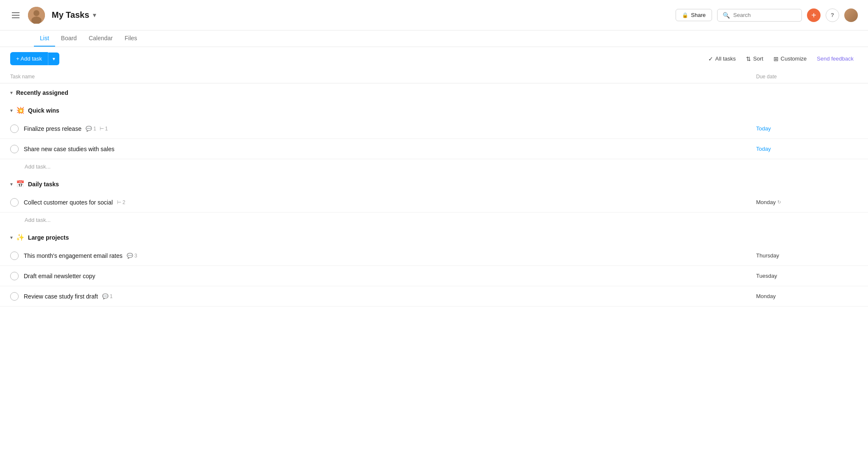 This screenshot has width=868, height=470. What do you see at coordinates (434, 201) in the screenshot?
I see `section-daily-tasks: ▾ 📅 Daily tasks Collect customer quotes …` at bounding box center [434, 201].